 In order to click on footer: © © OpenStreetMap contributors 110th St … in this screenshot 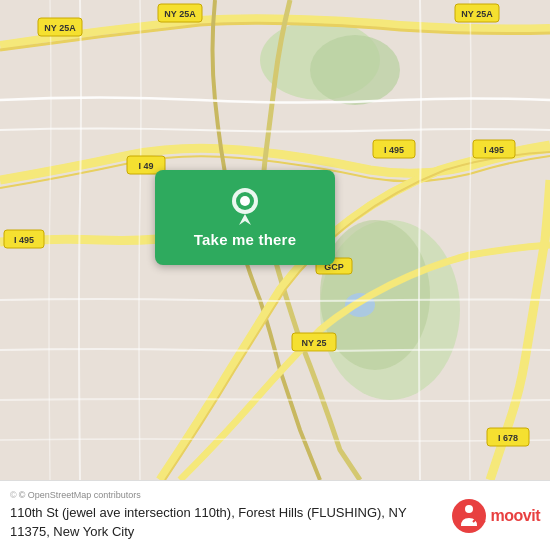, I will do `click(275, 515)`.